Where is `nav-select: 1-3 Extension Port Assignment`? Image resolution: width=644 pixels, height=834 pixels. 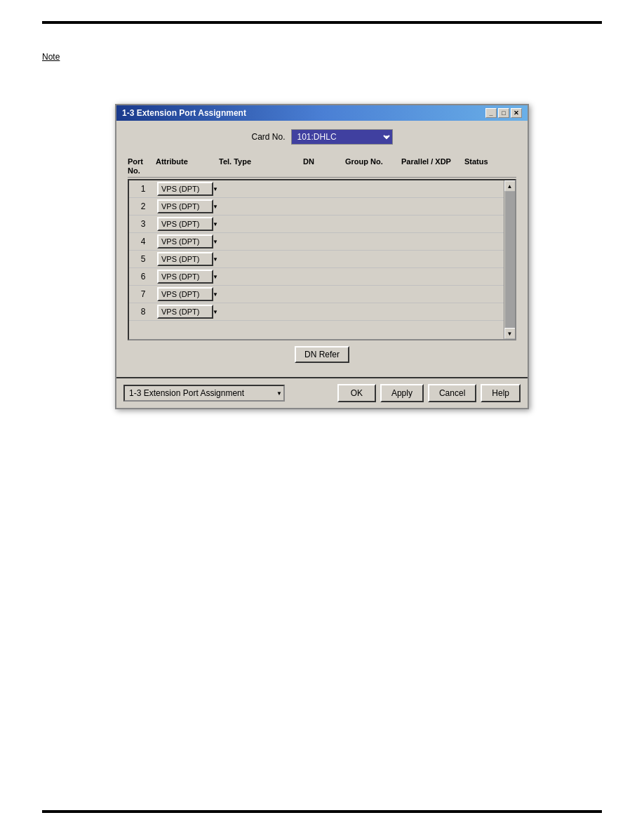
nav-select: 1-3 Extension Port Assignment is located at coordinates (204, 393).